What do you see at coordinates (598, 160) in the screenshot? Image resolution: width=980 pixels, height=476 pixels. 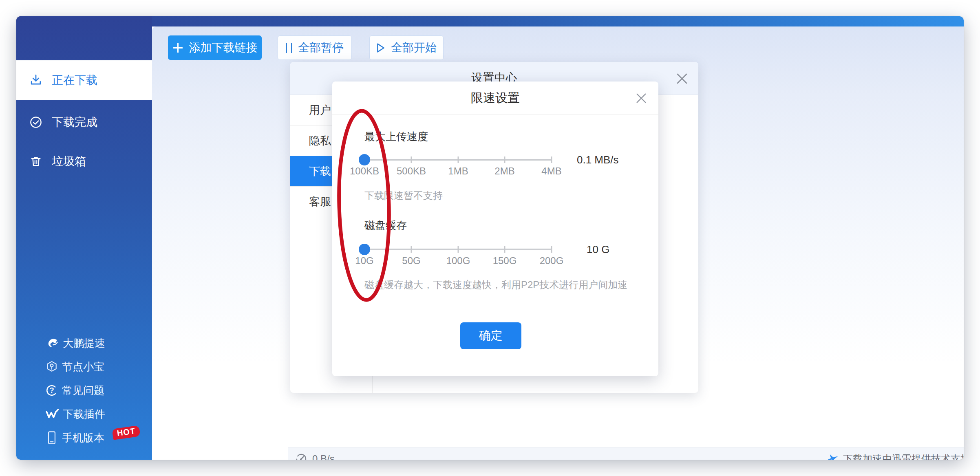 I see `upload-slider-value: 0.1 MB/s` at bounding box center [598, 160].